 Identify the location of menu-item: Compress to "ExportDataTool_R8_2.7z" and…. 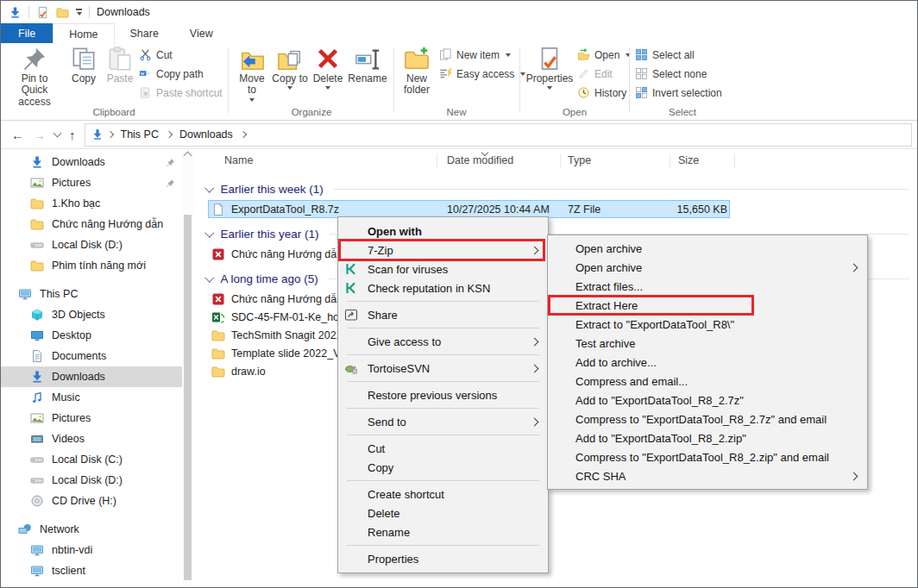
(707, 419).